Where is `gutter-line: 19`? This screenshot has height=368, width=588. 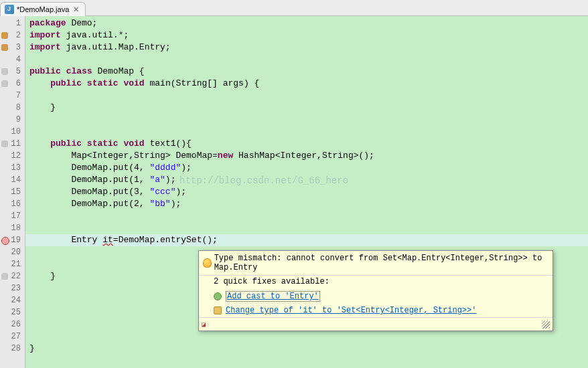
gutter-line: 19 is located at coordinates (12, 240).